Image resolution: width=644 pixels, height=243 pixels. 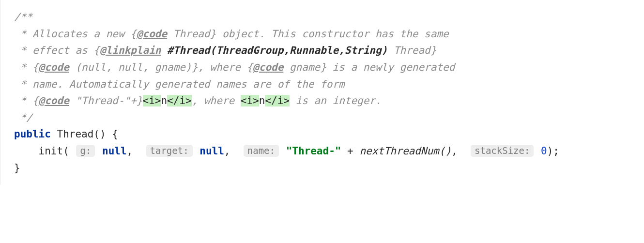 I want to click on text: Thread} object. This constructor has the…, so click(x=308, y=34).